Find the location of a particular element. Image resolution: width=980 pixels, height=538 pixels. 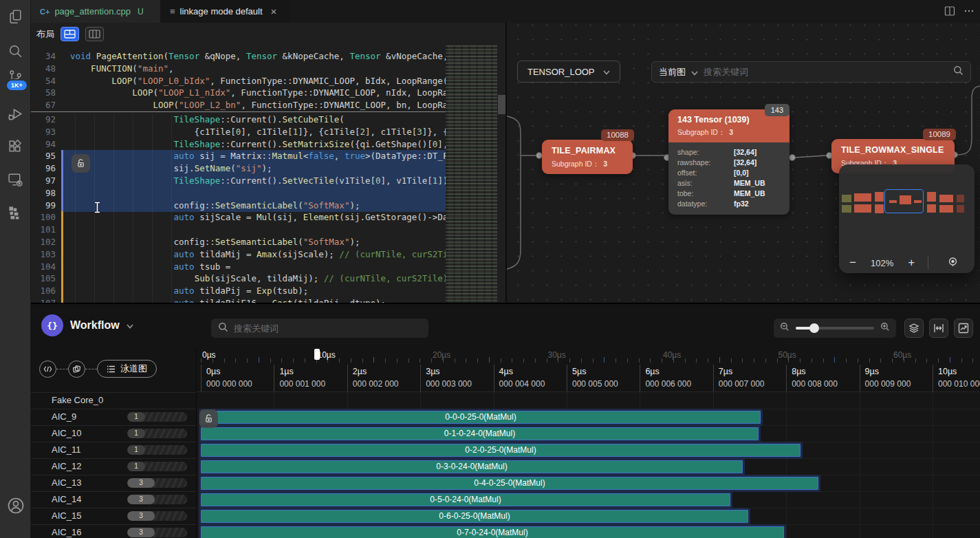

ruler-ns-label: 000 010 000 is located at coordinates (959, 384).